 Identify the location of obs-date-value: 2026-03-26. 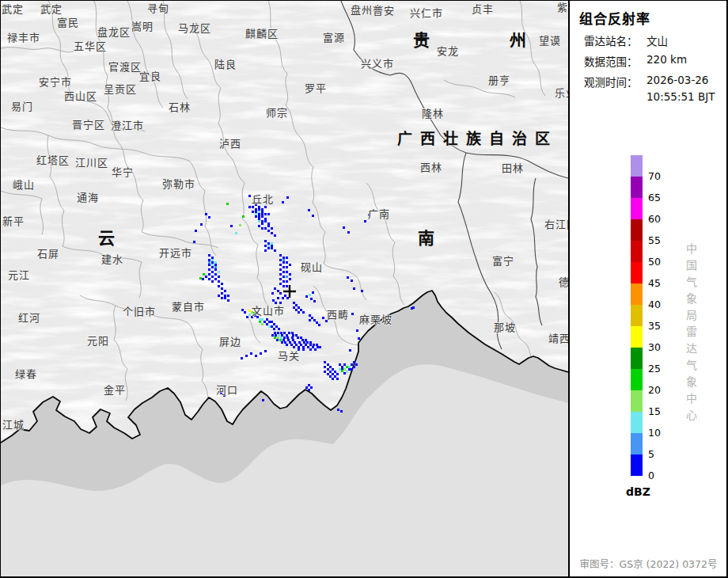
(677, 80).